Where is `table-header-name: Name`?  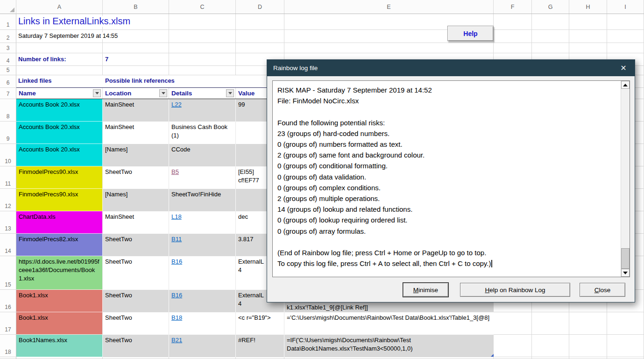 table-header-name: Name is located at coordinates (60, 93).